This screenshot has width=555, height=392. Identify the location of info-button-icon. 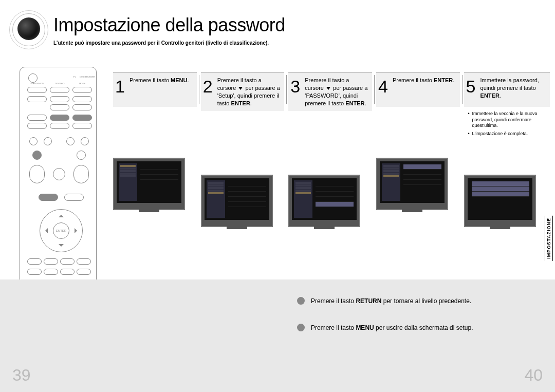
(74, 197).